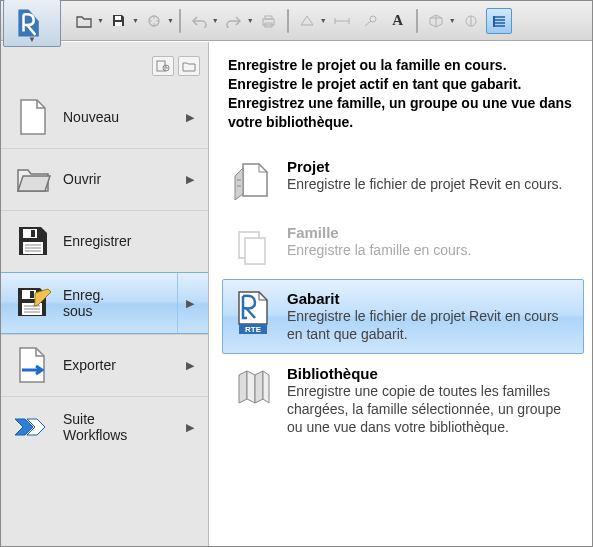 Image resolution: width=593 pixels, height=547 pixels. Describe the element at coordinates (379, 250) in the screenshot. I see `item-desc: Enregistre la famille en cours.` at that location.